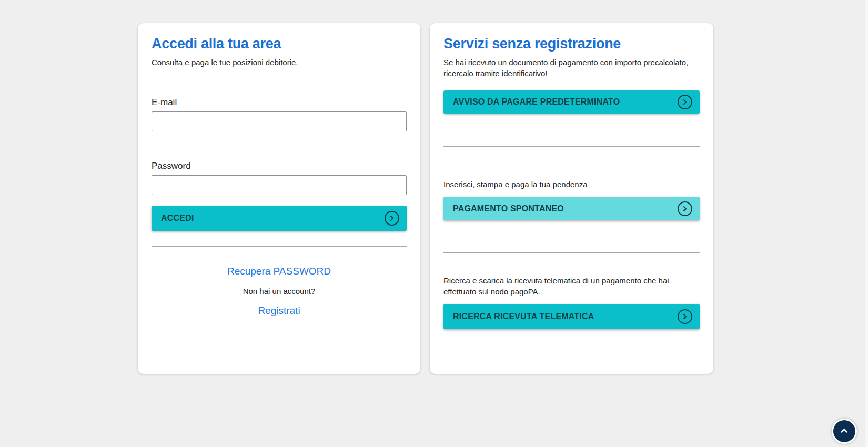 This screenshot has height=447, width=868. Describe the element at coordinates (537, 102) in the screenshot. I see `avviso-button-label: AVVISO DA PAGARE PREDETERMINATO` at that location.